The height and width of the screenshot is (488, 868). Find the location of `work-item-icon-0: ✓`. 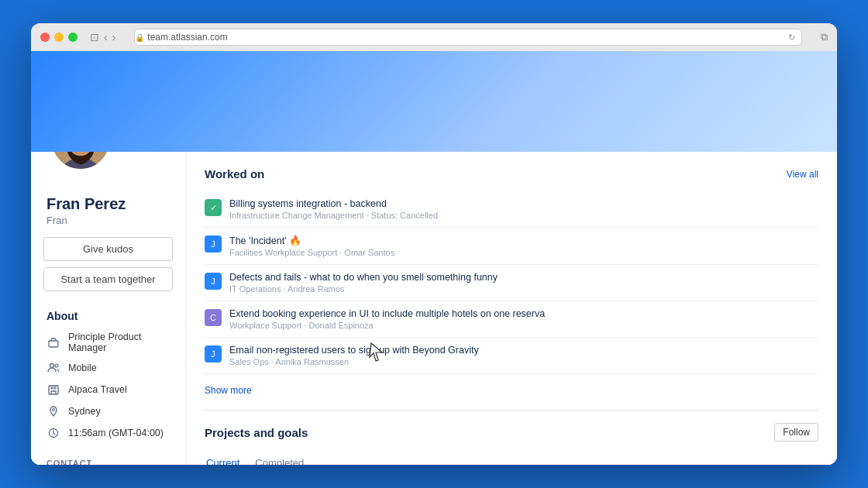

work-item-icon-0: ✓ is located at coordinates (213, 208).